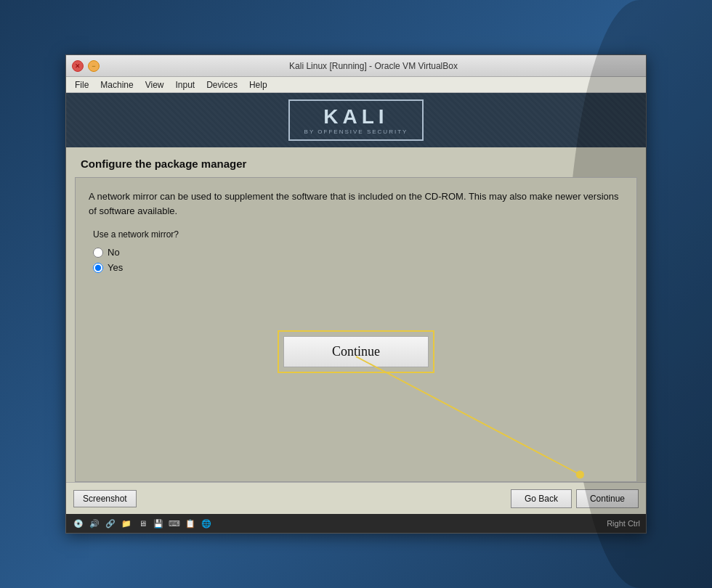 Image resolution: width=712 pixels, height=588 pixels. Describe the element at coordinates (174, 523) in the screenshot. I see `input-icon: ⌨` at that location.